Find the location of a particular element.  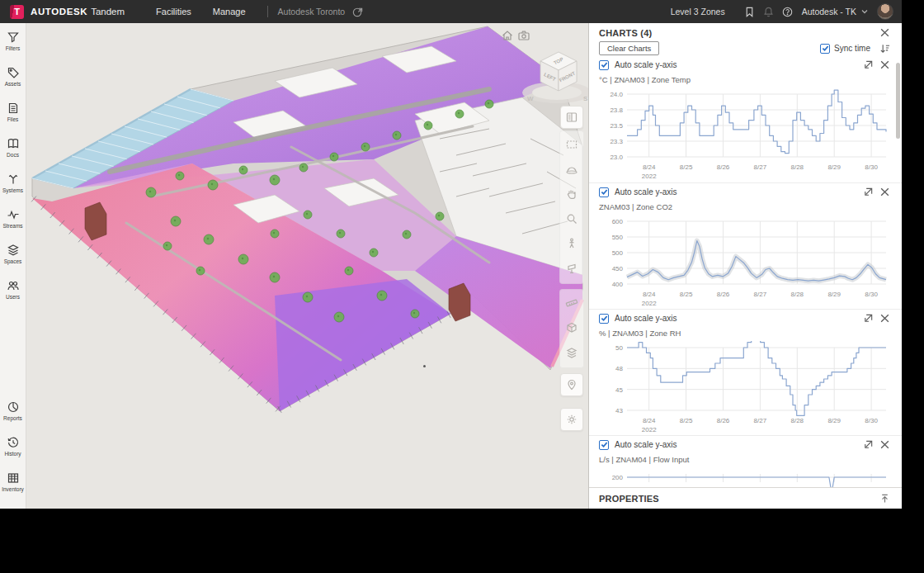

look-around-button is located at coordinates (572, 268).